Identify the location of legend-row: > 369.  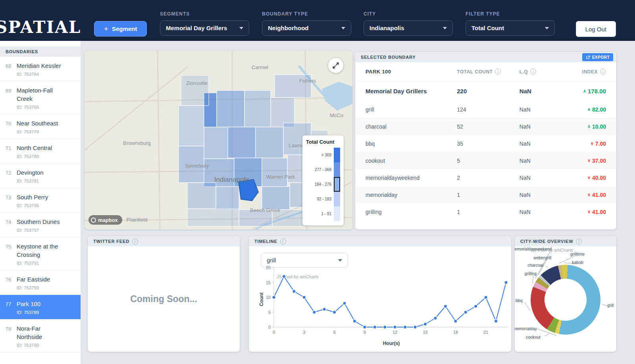
(323, 155).